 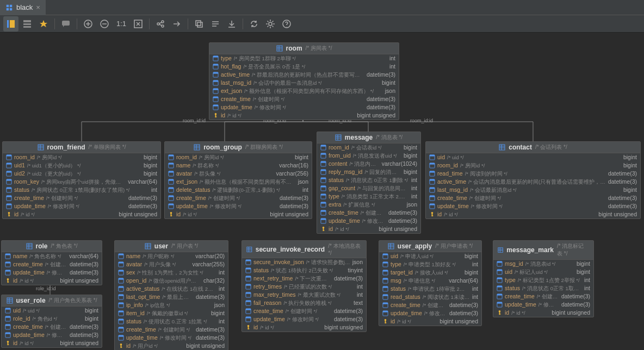 I want to click on table-column: msg_id/* 消息表id */bigint, so click(x=543, y=264).